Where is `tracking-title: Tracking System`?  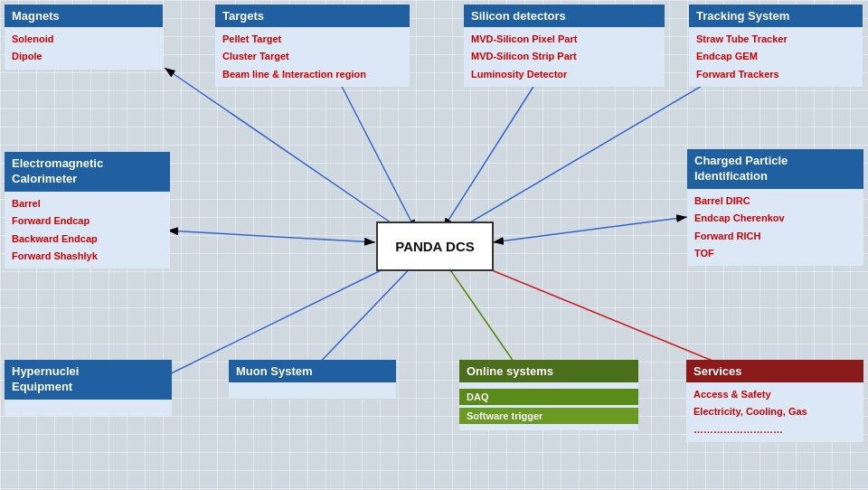
tracking-title: Tracking System is located at coordinates (776, 16).